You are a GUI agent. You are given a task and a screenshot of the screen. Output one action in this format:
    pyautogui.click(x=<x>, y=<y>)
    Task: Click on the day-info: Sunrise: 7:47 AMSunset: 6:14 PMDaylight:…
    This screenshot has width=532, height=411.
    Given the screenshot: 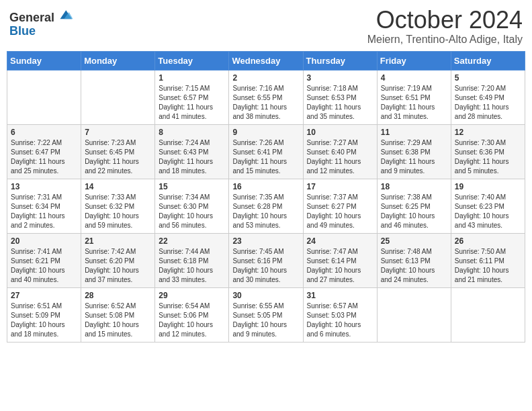 What is the action you would take?
    pyautogui.click(x=340, y=266)
    